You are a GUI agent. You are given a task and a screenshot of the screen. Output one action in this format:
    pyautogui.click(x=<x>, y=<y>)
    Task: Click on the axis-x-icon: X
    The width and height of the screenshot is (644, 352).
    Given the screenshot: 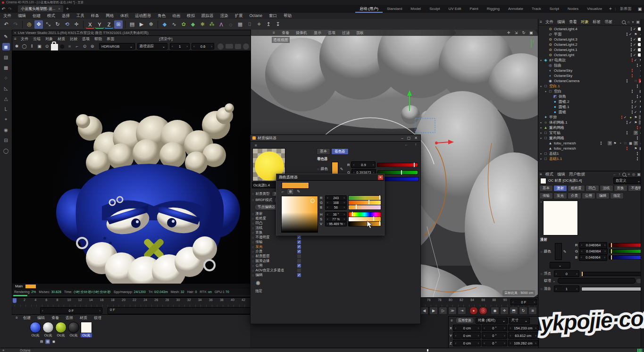 What is the action you would take?
    pyautogui.click(x=90, y=25)
    